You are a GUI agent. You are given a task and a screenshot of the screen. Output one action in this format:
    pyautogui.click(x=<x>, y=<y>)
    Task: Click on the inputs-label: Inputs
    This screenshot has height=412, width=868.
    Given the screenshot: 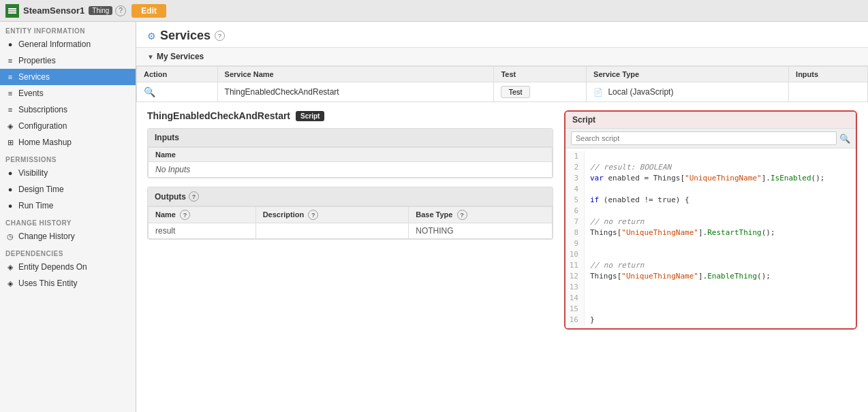 What is the action you would take?
    pyautogui.click(x=167, y=138)
    